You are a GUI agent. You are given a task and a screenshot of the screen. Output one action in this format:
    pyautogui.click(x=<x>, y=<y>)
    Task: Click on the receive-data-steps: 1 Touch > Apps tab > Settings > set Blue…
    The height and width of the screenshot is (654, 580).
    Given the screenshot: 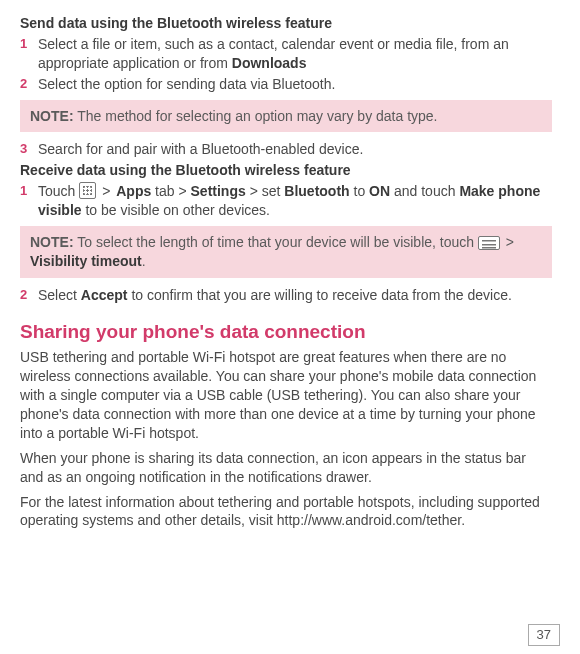 What is the action you would take?
    pyautogui.click(x=286, y=201)
    